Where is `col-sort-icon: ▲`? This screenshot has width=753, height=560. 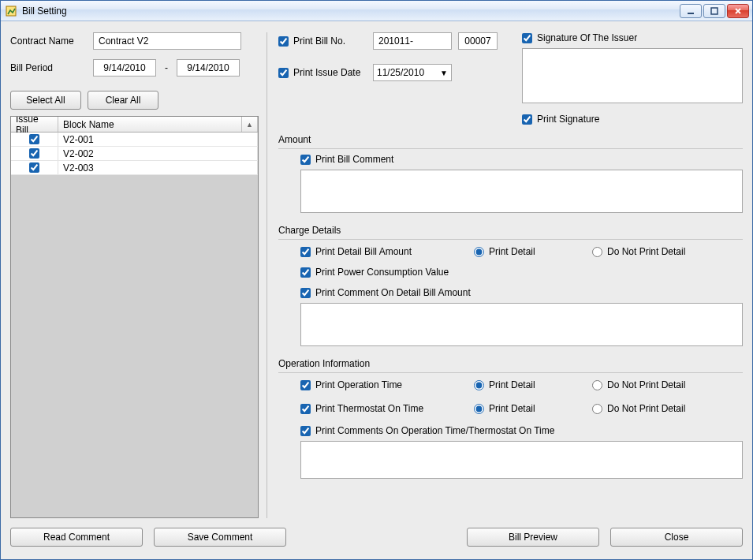
col-sort-icon: ▲ is located at coordinates (250, 125).